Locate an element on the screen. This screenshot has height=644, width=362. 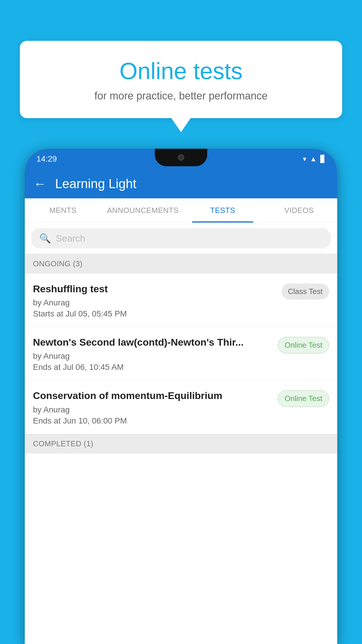
search-placeholder: Search is located at coordinates (71, 239).